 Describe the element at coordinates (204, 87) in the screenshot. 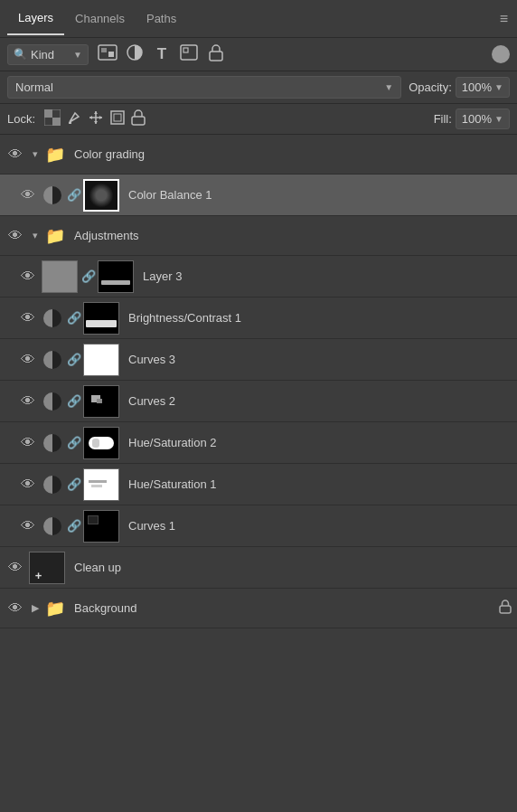

I see `blend-mode-select: Normal ▼` at that location.